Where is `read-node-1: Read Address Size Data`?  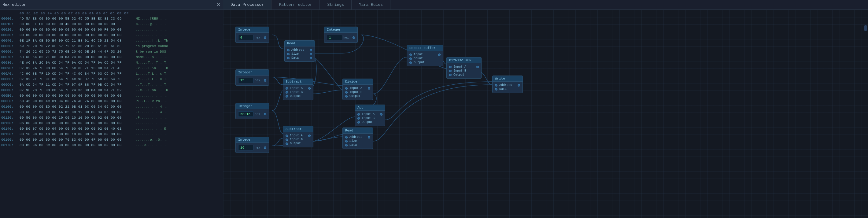
read-node-1: Read Address Size Data is located at coordinates (300, 51).